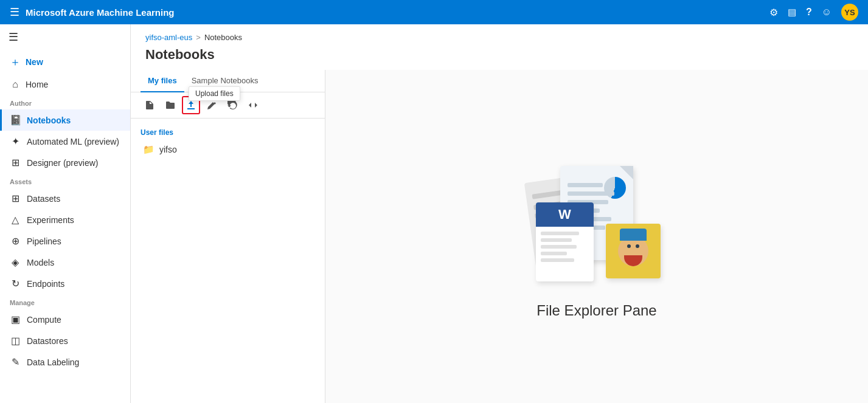 The width and height of the screenshot is (868, 403). Describe the element at coordinates (150, 105) in the screenshot. I see `new-file-button` at that location.